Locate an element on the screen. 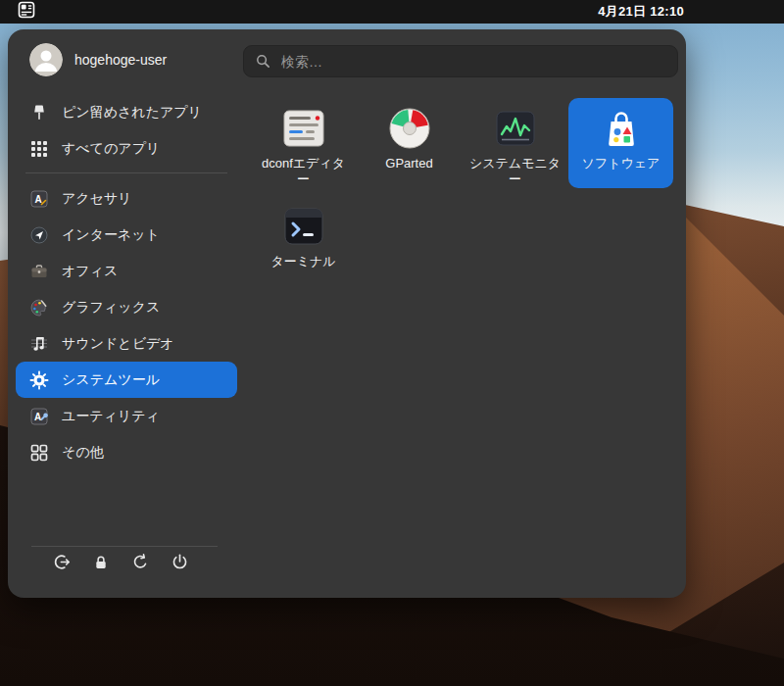 The height and width of the screenshot is (686, 784). sidebar-divider is located at coordinates (126, 172).